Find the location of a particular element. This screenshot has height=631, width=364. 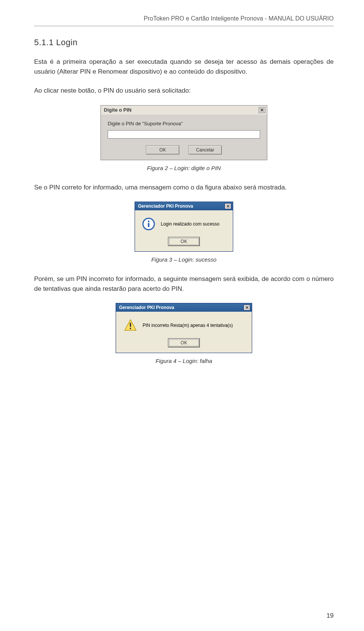

success-dialog-message: Login realizado com sucesso is located at coordinates (190, 224).